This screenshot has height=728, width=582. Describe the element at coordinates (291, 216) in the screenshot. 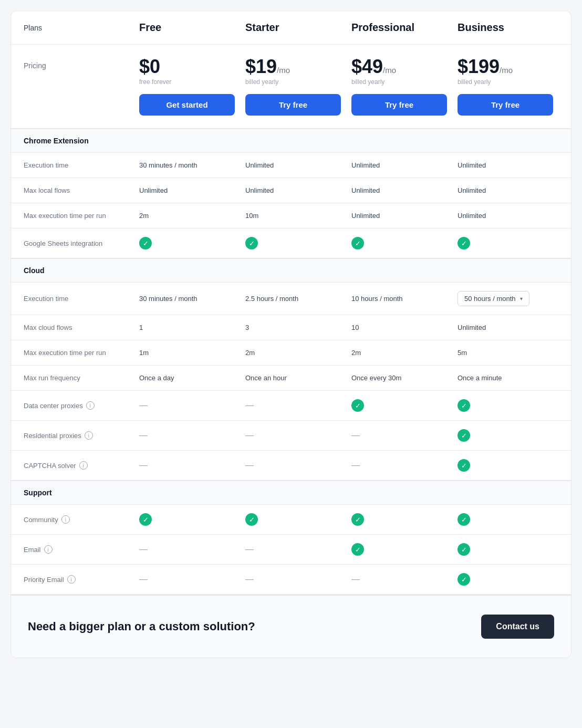

I see `feature-row-0-2: Max execution time per run2m10mUnlimited…` at that location.